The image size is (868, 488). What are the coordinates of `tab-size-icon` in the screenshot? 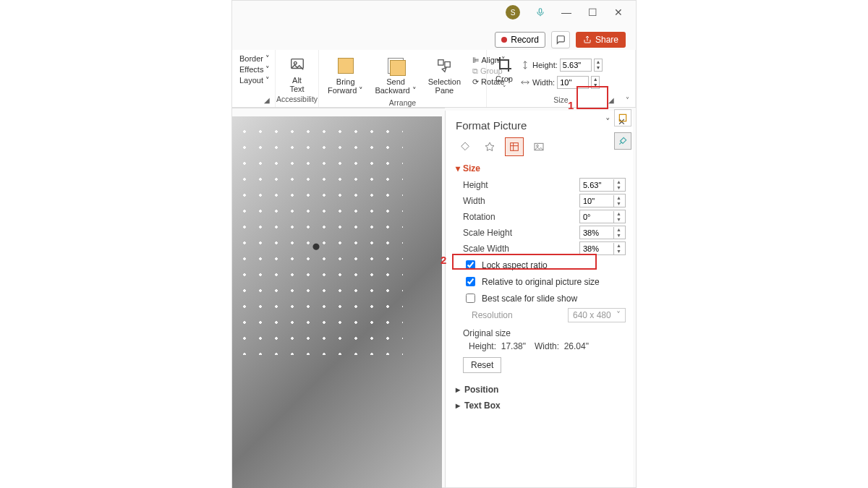 It's located at (514, 147).